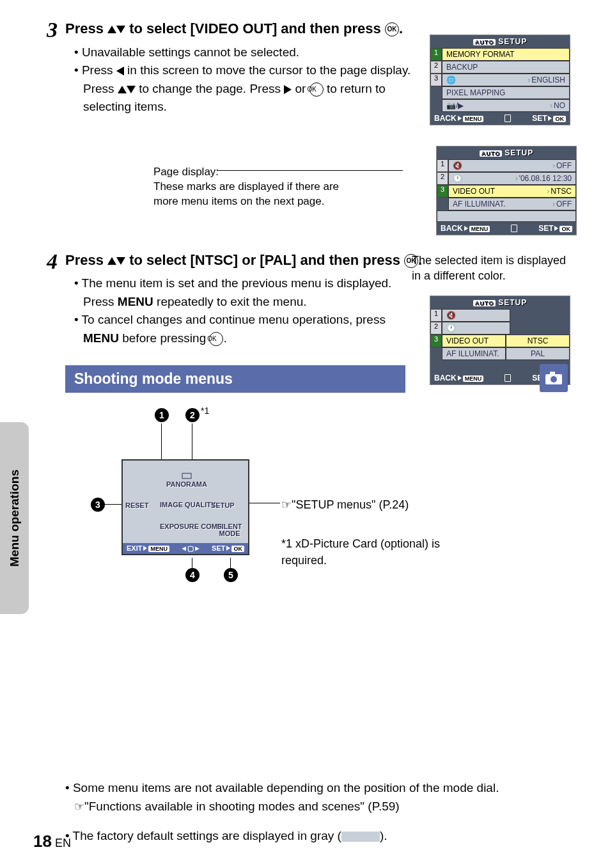 The image size is (610, 868). Describe the element at coordinates (192, 415) in the screenshot. I see `callout-2: 2` at that location.